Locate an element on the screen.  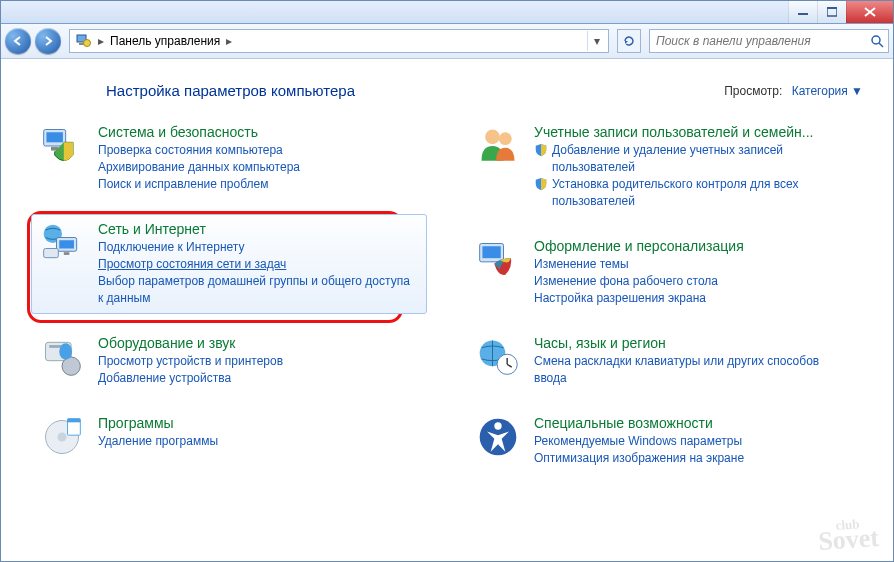
category-link: Просмотр устройств и принтеров is located at coordinates (258, 362).